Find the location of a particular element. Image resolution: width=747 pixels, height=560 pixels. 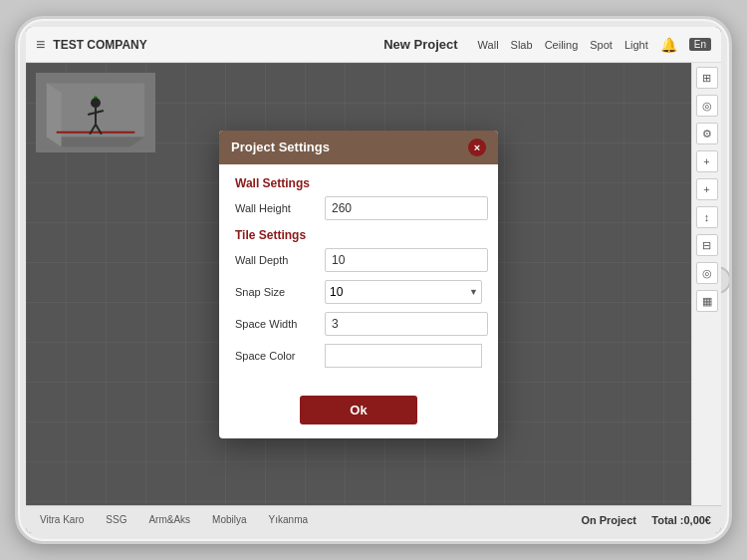

wall-settings-label: Wall Settings is located at coordinates (359, 183).